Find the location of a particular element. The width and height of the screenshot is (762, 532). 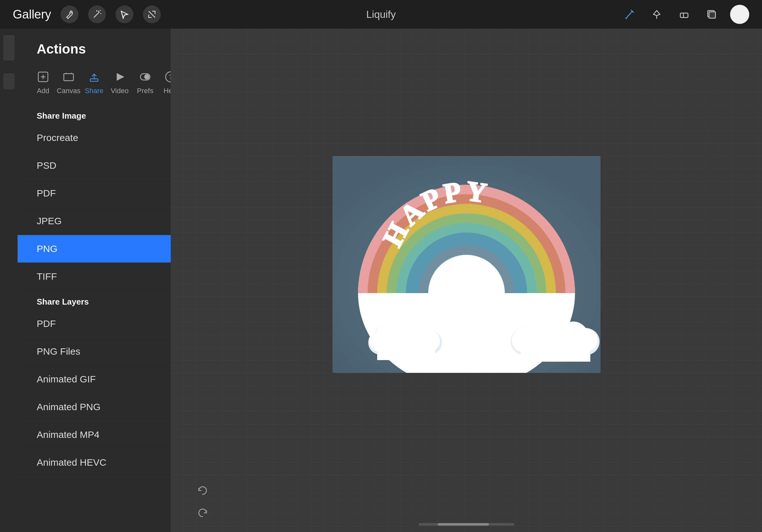

tab-help-label: Help is located at coordinates (167, 91).